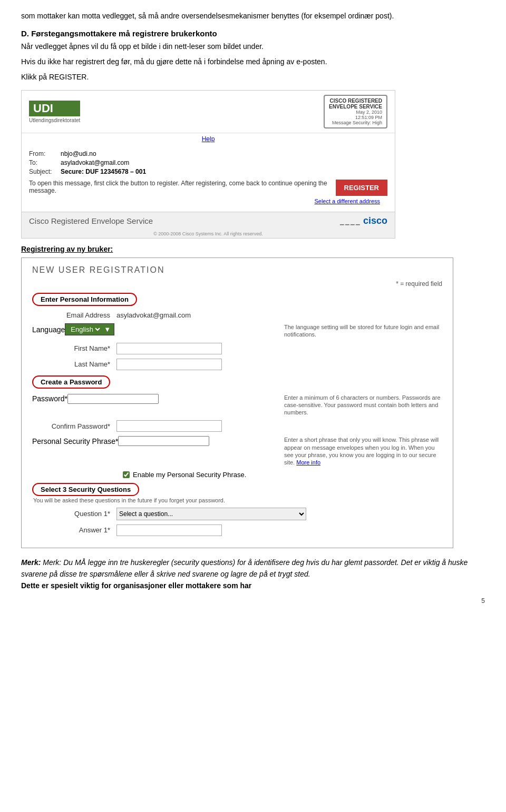 This screenshot has width=506, height=812. What do you see at coordinates (91, 221) in the screenshot?
I see `cisco-service-name: Cisco Registered Envelope Service` at bounding box center [91, 221].